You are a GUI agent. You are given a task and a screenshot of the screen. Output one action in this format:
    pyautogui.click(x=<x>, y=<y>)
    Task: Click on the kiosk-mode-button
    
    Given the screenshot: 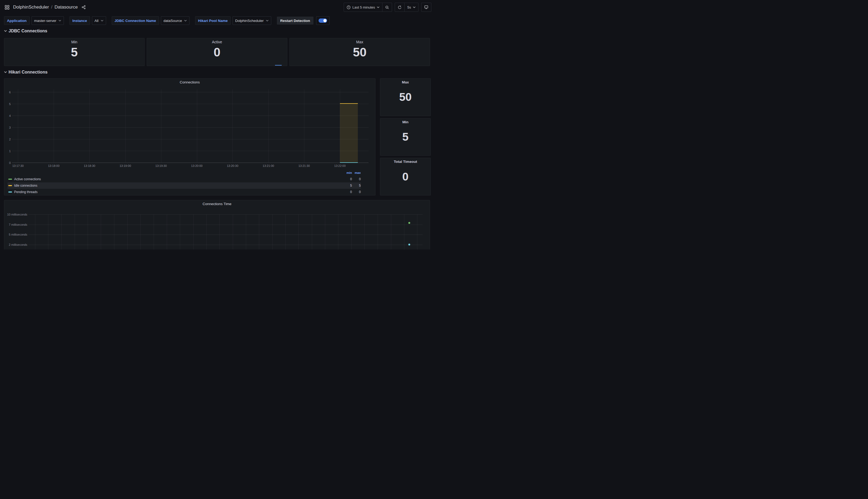 What is the action you would take?
    pyautogui.click(x=426, y=8)
    